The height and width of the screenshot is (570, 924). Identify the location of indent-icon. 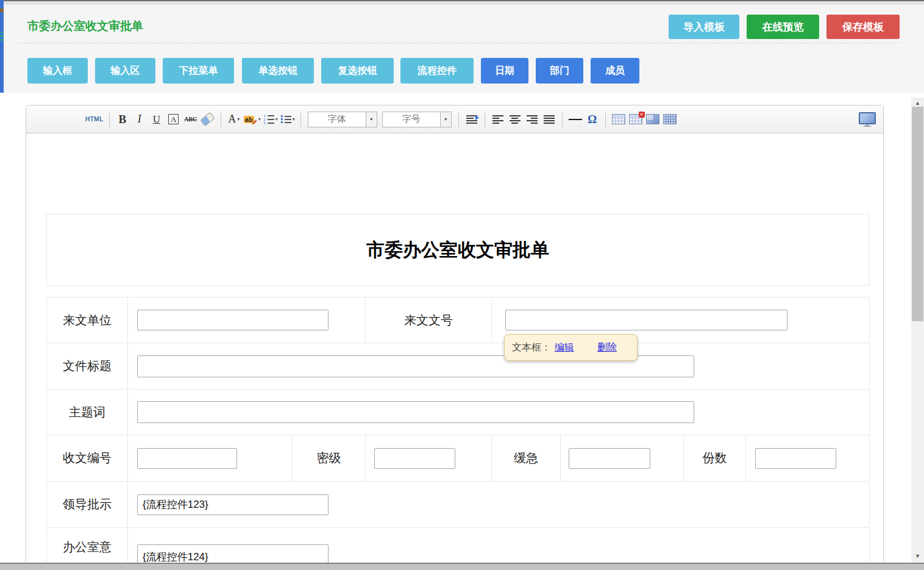
(472, 119).